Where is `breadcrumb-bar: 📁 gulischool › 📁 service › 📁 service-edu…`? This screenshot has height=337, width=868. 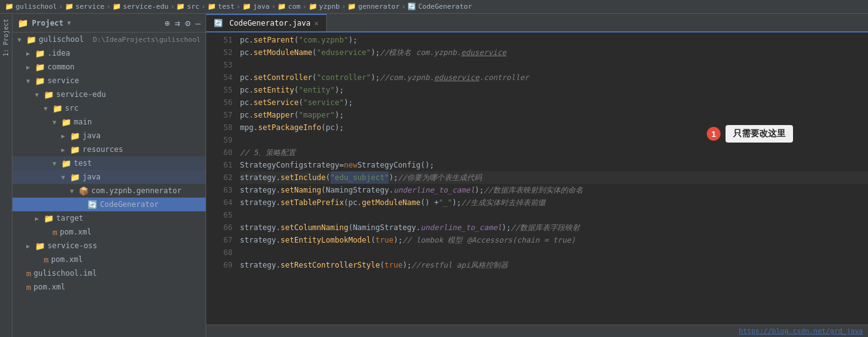
breadcrumb-bar: 📁 gulischool › 📁 service › 📁 service-edu… is located at coordinates (434, 7).